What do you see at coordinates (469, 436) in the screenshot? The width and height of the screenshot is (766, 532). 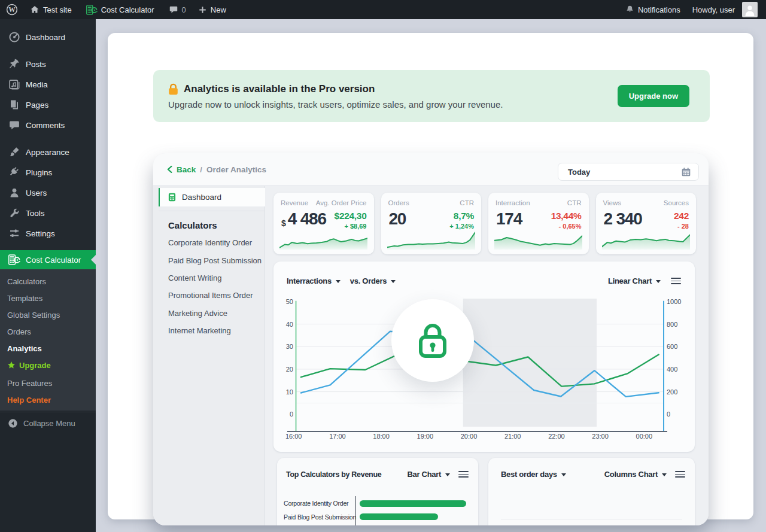 I see `svg-text: 20:00` at bounding box center [469, 436].